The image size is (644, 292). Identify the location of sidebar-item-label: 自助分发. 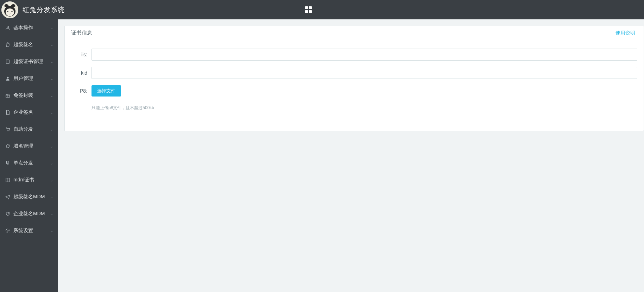
(32, 129).